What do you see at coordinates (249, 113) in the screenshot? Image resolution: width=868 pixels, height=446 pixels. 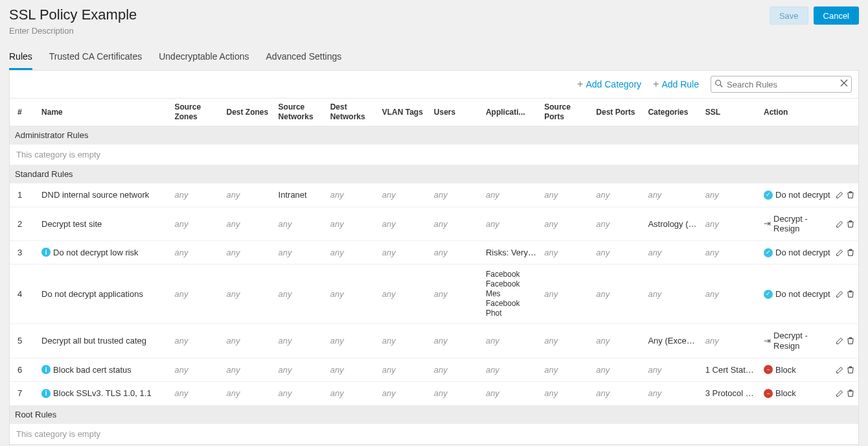 I see `col-header: Dest Zones` at bounding box center [249, 113].